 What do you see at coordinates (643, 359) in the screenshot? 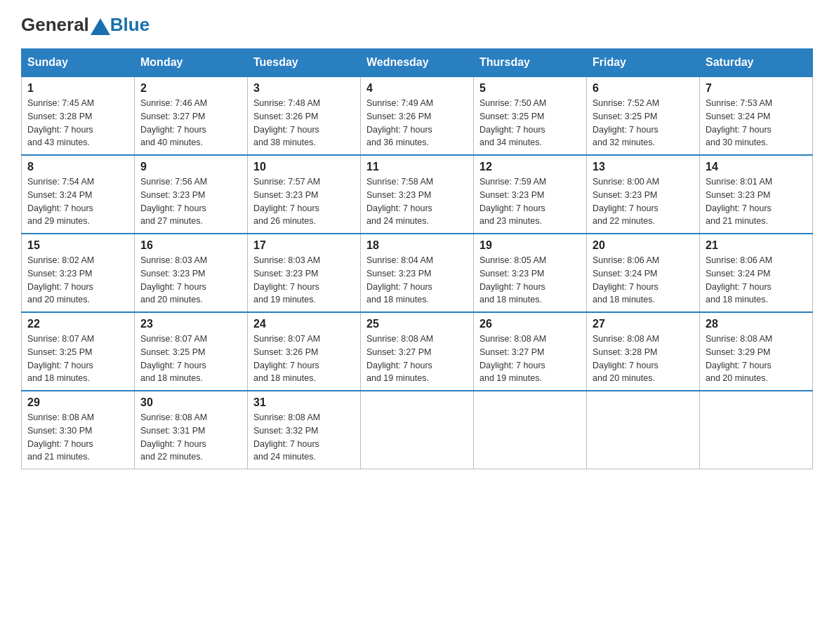
I see `day-info: Sunrise: 8:08 AMSunset: 3:28 PMDaylight:…` at bounding box center [643, 359].